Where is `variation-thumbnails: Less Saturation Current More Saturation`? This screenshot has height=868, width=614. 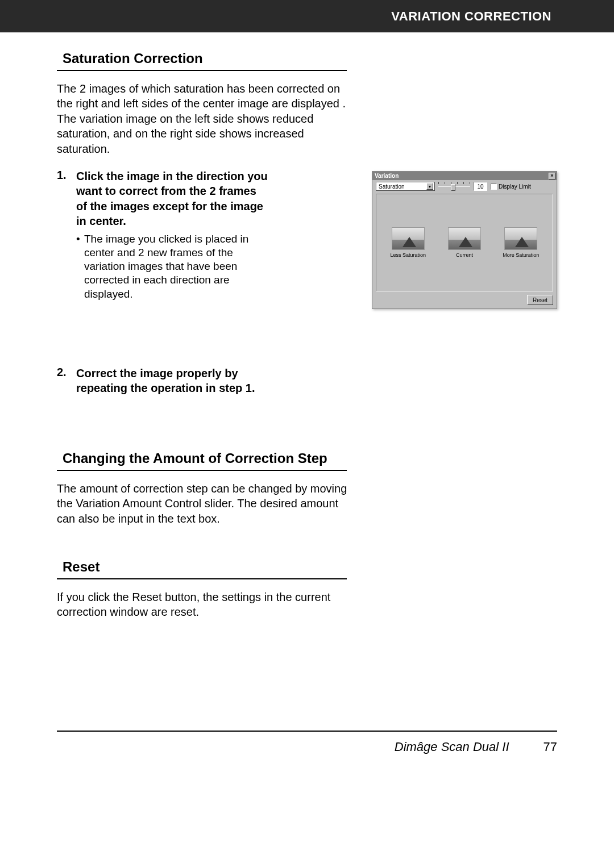
variation-thumbnails: Less Saturation Current More Saturation is located at coordinates (464, 243).